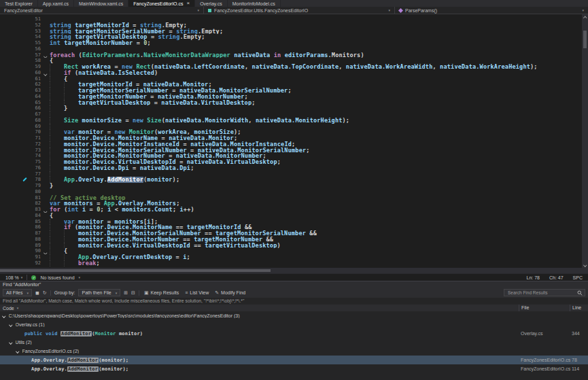  I want to click on code-line: 88monitor.Device.MonitorNumber == target…, so click(291, 239).